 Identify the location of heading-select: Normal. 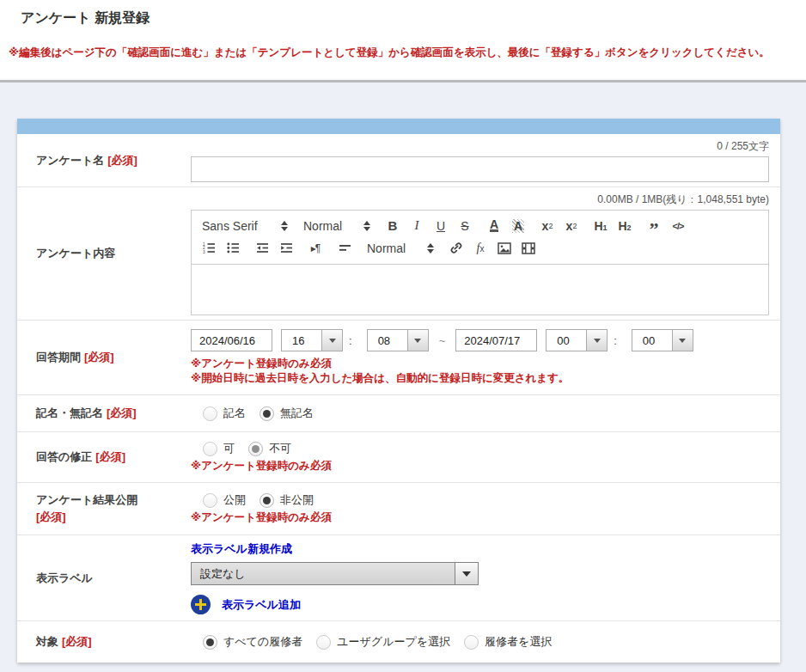
(337, 226).